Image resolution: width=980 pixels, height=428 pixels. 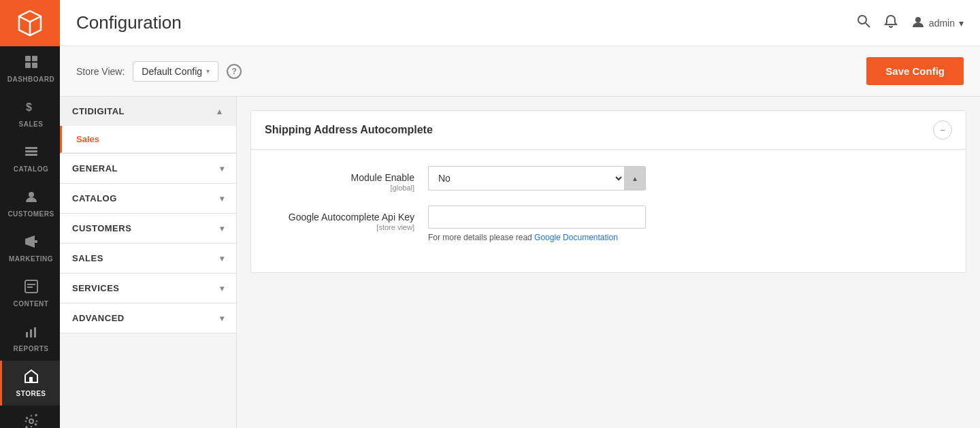 What do you see at coordinates (148, 125) in the screenshot?
I see `left-nav-section-ctidigital: CTIDIGITAL ▲ Sales` at bounding box center [148, 125].